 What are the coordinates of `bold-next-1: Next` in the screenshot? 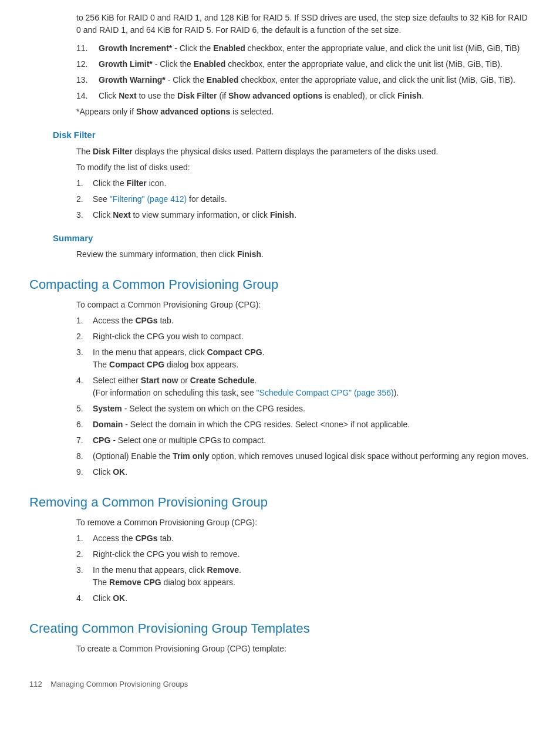 It's located at (127, 96).